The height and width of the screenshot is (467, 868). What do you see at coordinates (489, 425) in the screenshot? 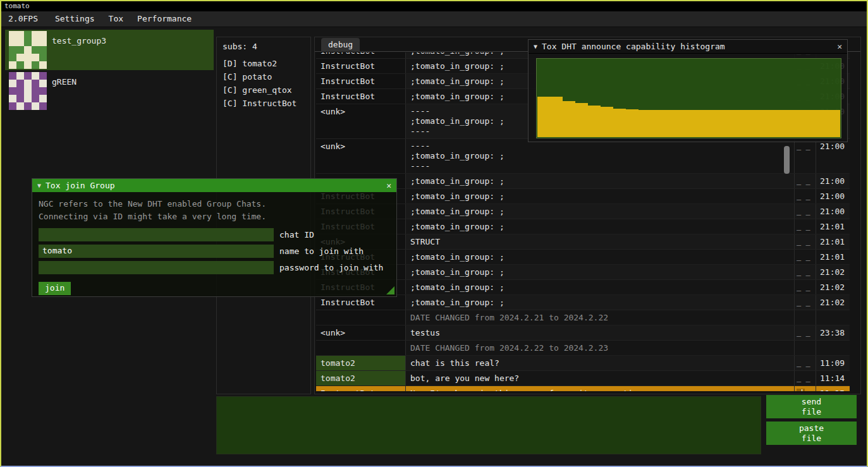
I see `message-input` at bounding box center [489, 425].